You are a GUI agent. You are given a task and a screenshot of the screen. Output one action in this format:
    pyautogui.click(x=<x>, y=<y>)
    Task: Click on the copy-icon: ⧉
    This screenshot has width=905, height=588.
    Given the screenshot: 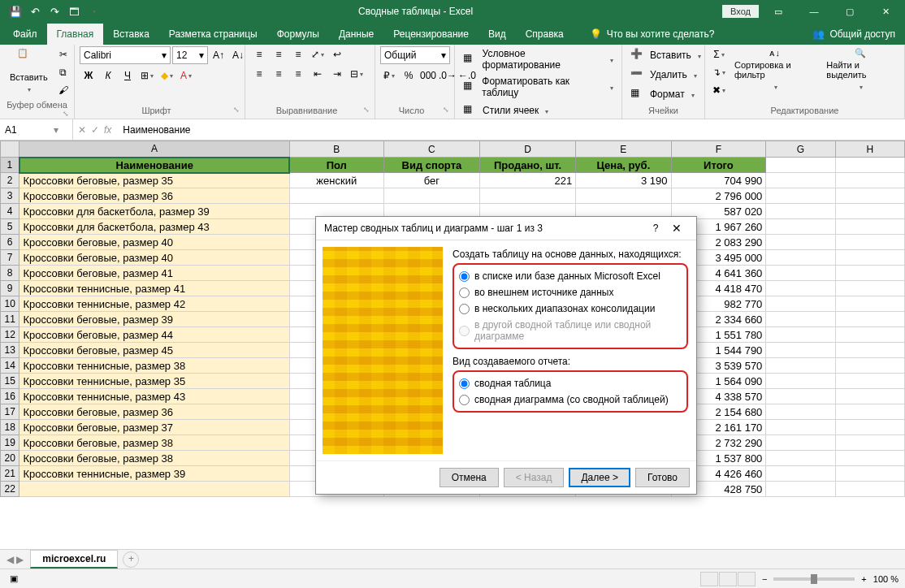 What is the action you would take?
    pyautogui.click(x=63, y=72)
    